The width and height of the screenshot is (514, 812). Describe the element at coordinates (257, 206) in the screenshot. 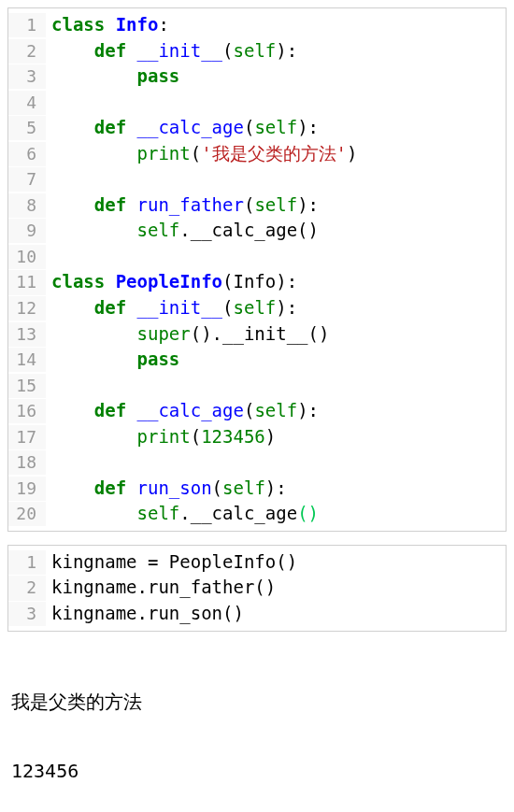

I see `code-line: 8 def run_father(self):` at that location.